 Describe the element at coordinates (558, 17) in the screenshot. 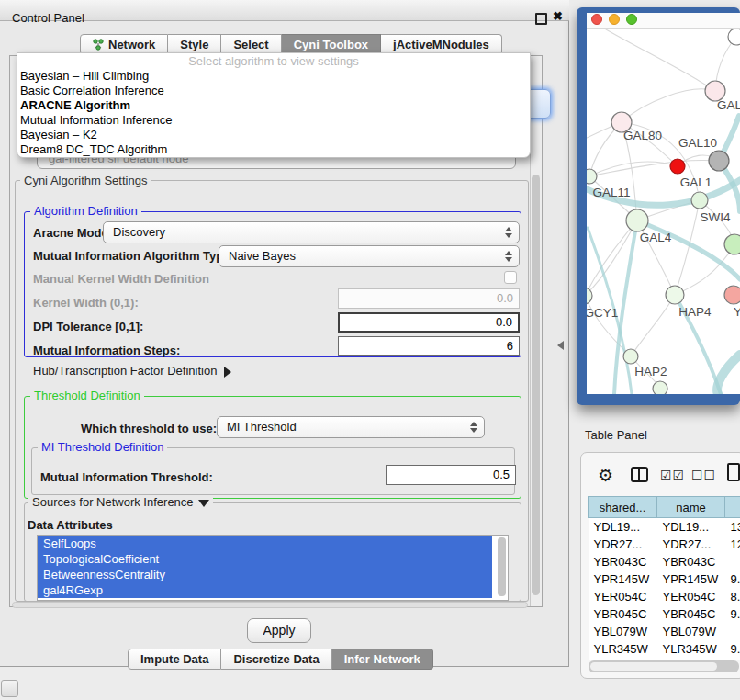

I see `close-icon: ✖` at that location.